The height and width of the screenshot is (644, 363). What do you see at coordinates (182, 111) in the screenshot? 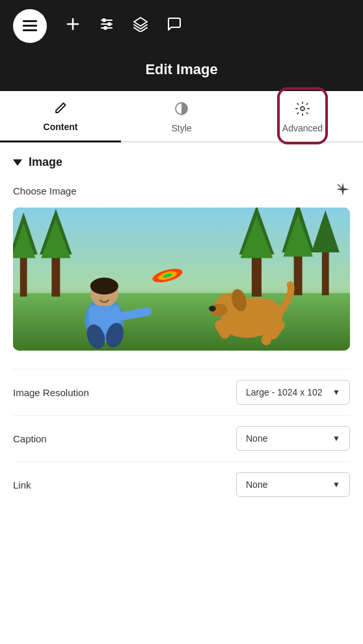
I see `half-circle-icon` at bounding box center [182, 111].